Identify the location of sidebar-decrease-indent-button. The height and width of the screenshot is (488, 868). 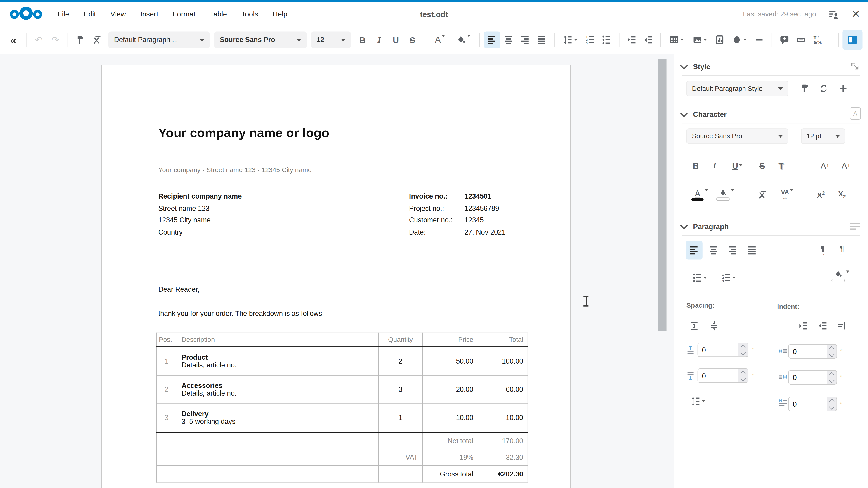
(822, 326).